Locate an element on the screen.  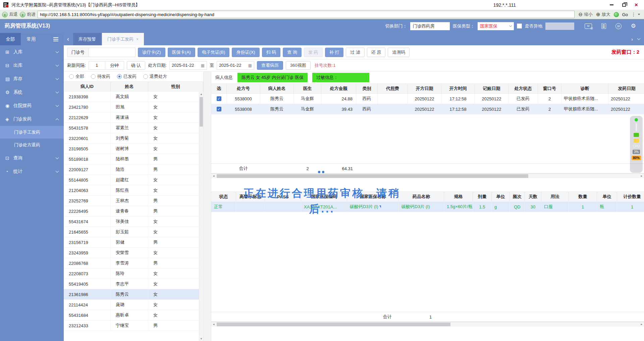
sidebar-item-outbound: ⊟出库 is located at coordinates (32, 65).